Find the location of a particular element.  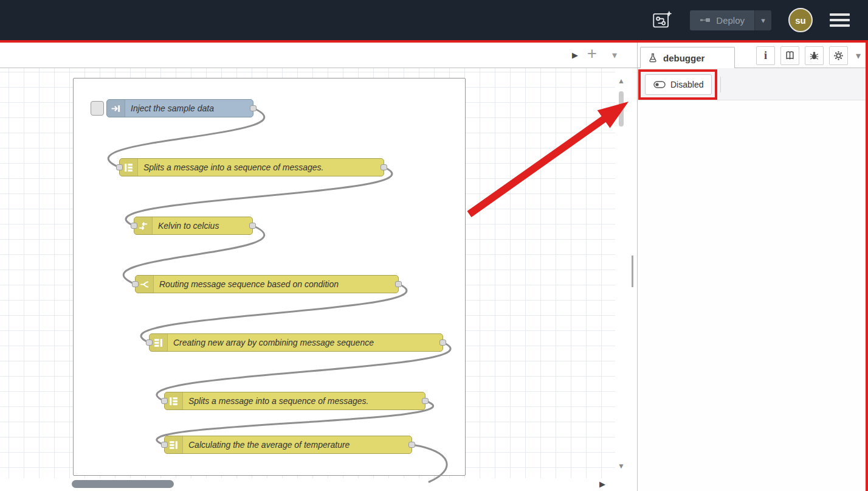

debugger-disabled-toggle: Disabled is located at coordinates (678, 85).